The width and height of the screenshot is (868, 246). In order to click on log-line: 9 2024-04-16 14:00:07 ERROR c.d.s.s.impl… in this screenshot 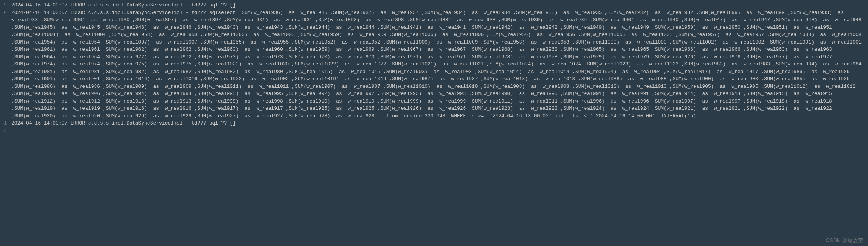, I will do `click(434, 5)`.